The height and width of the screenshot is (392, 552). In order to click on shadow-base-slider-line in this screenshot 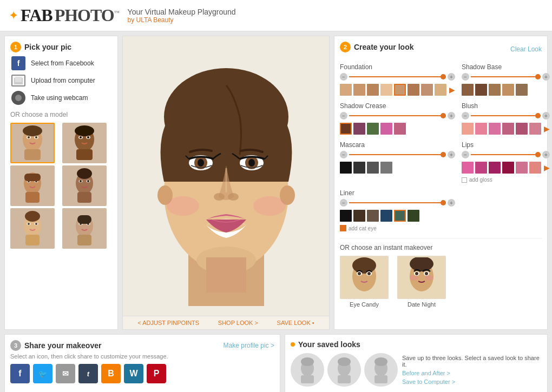, I will do `click(505, 77)`.